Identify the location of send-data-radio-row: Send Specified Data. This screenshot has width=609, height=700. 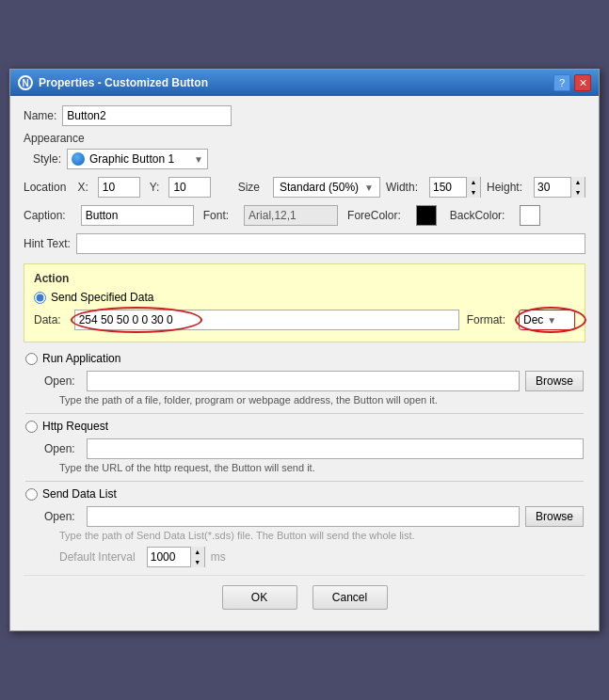
(305, 297).